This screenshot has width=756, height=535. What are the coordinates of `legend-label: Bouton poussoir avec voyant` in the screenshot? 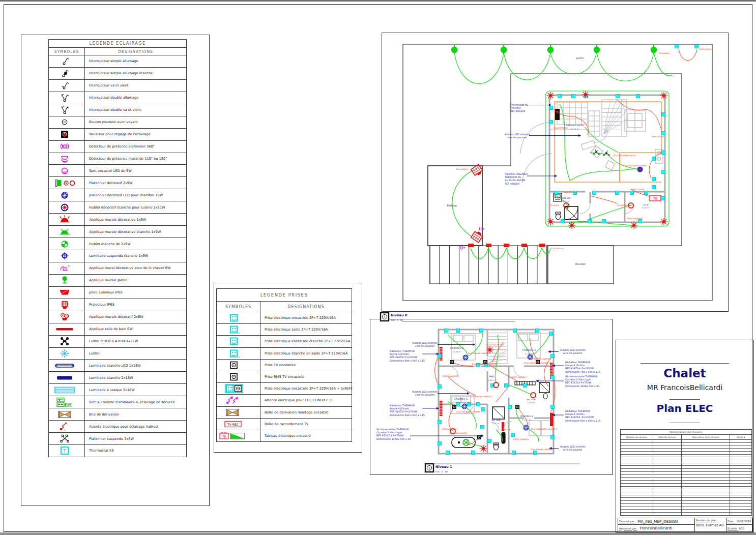 It's located at (135, 122).